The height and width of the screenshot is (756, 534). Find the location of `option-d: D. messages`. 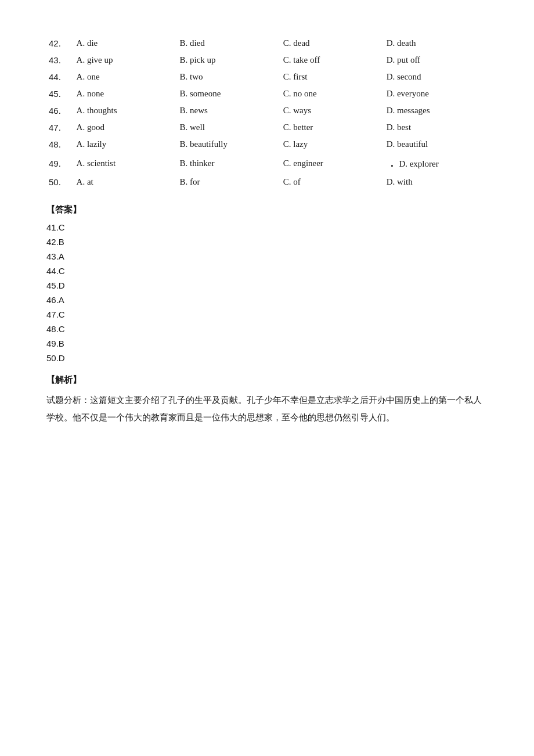

option-d: D. messages is located at coordinates (436, 110).